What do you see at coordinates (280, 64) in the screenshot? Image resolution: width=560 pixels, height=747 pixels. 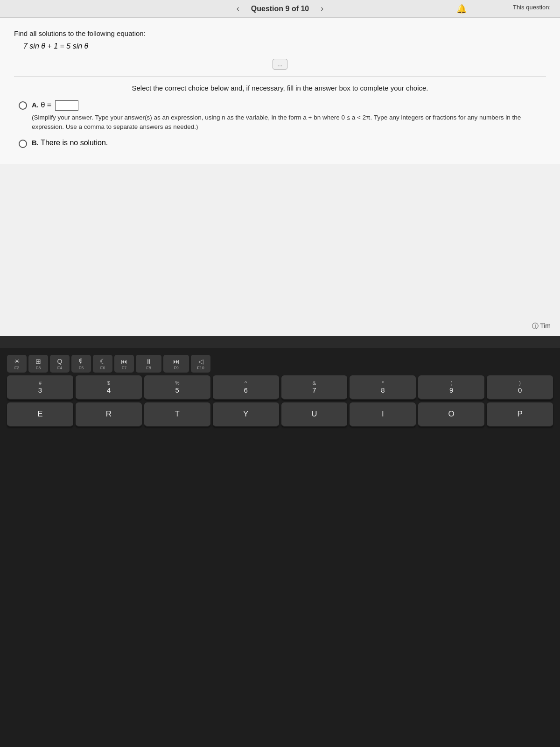 I see `more-options-area: ...` at bounding box center [280, 64].